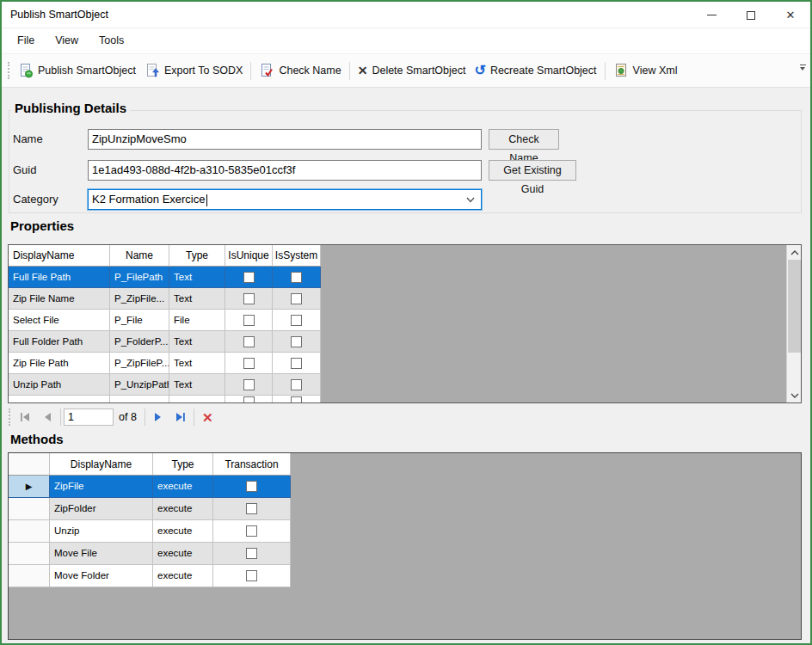  What do you see at coordinates (404, 509) in the screenshot?
I see `methods-row: ZipFolderexecute` at bounding box center [404, 509].